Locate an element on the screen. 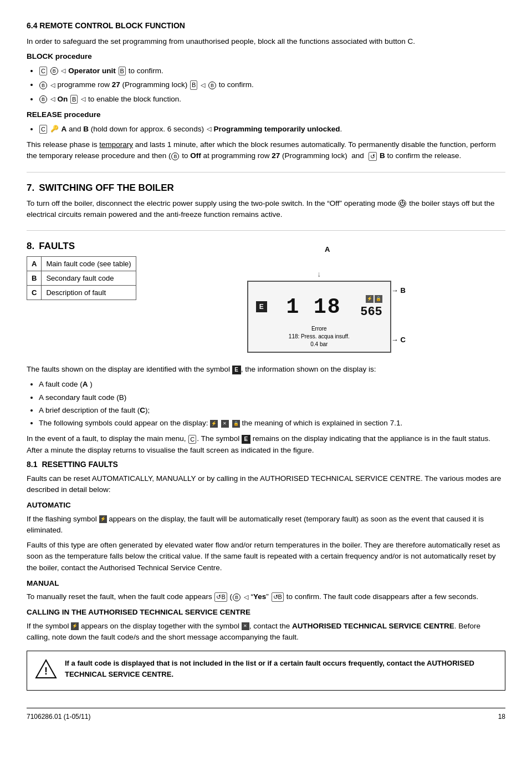  icon-key4: ◁ is located at coordinates (53, 99).